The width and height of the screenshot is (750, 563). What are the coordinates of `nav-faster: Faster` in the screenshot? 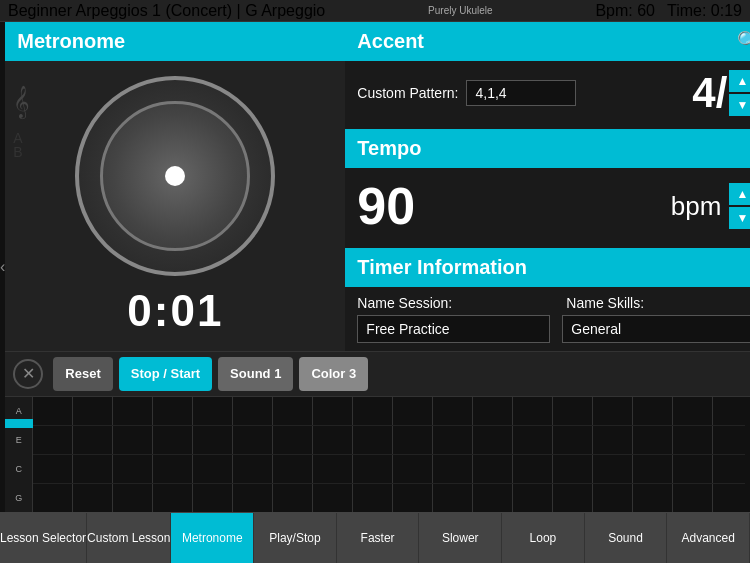 It's located at (378, 538).